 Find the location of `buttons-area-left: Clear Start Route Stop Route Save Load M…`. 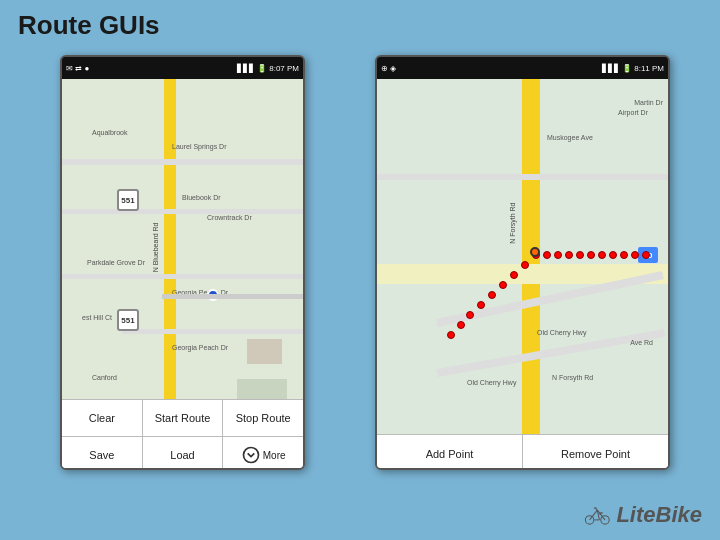

buttons-area-left: Clear Start Route Stop Route Save Load M… is located at coordinates (182, 434).